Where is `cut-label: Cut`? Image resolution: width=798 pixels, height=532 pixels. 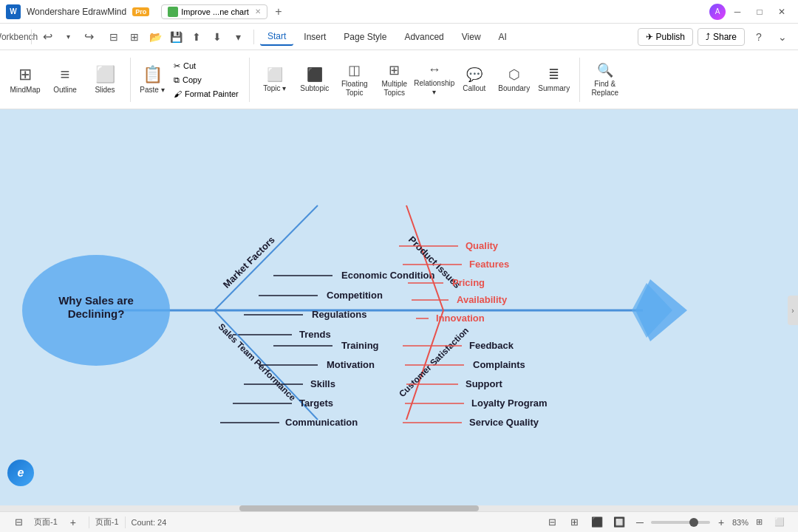
cut-label: Cut is located at coordinates (189, 66).